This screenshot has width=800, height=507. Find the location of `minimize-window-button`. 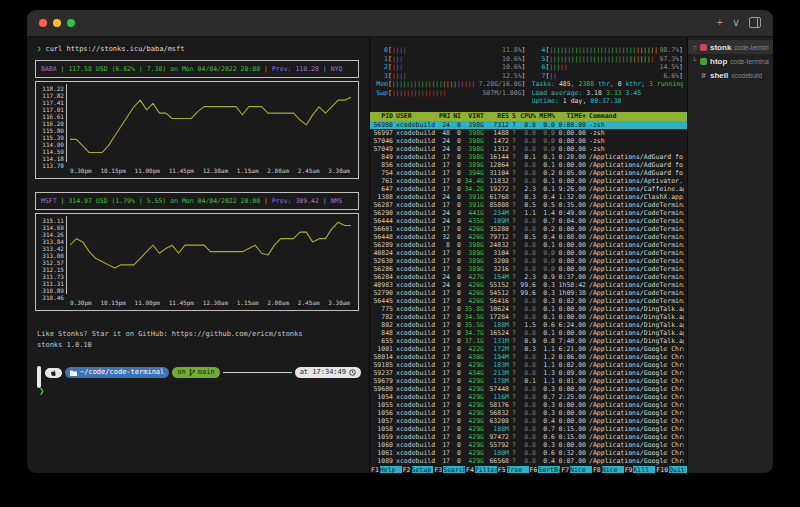

minimize-window-button is located at coordinates (57, 23).